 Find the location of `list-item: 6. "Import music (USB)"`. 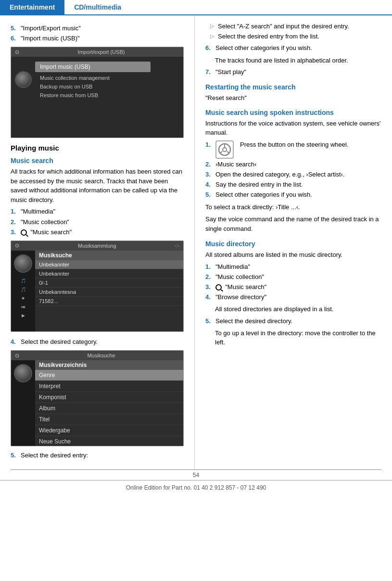

list-item: 6. "Import music (USB)" is located at coordinates (98, 38).